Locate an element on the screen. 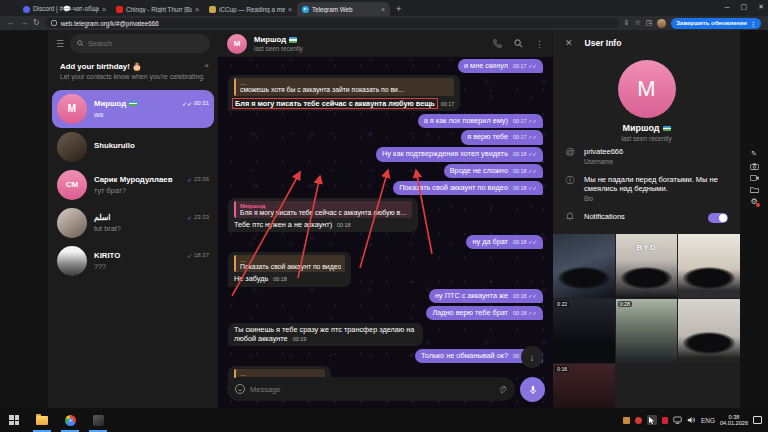 Image resolution: width=768 pixels, height=432 pixels. attach-icon is located at coordinates (502, 390).